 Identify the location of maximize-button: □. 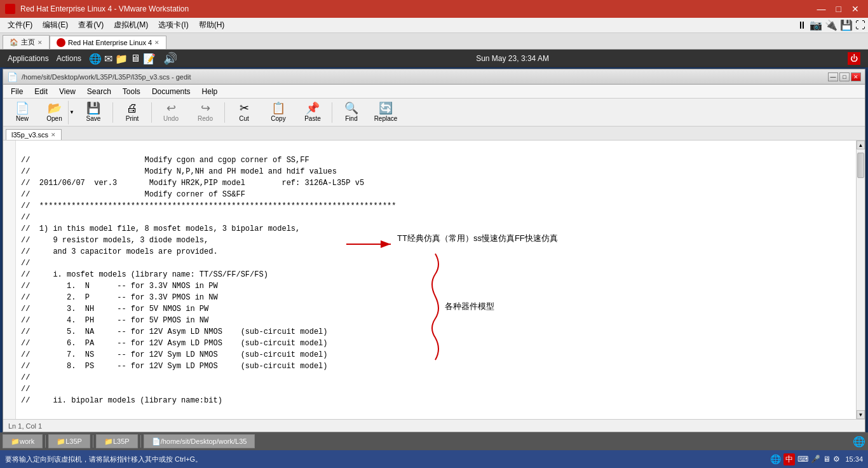
(839, 9).